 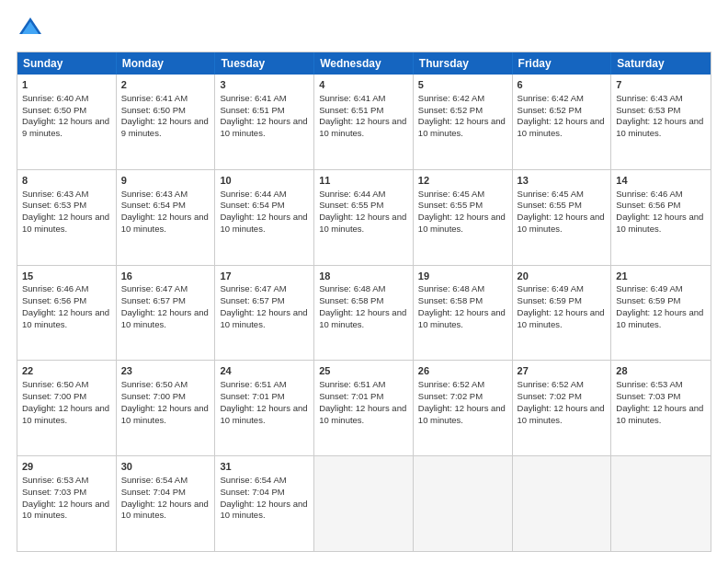 I want to click on calendar-cell: 22Sunrise: 6:50 AMSunset: 7:00 PMDayligh…, so click(x=67, y=408).